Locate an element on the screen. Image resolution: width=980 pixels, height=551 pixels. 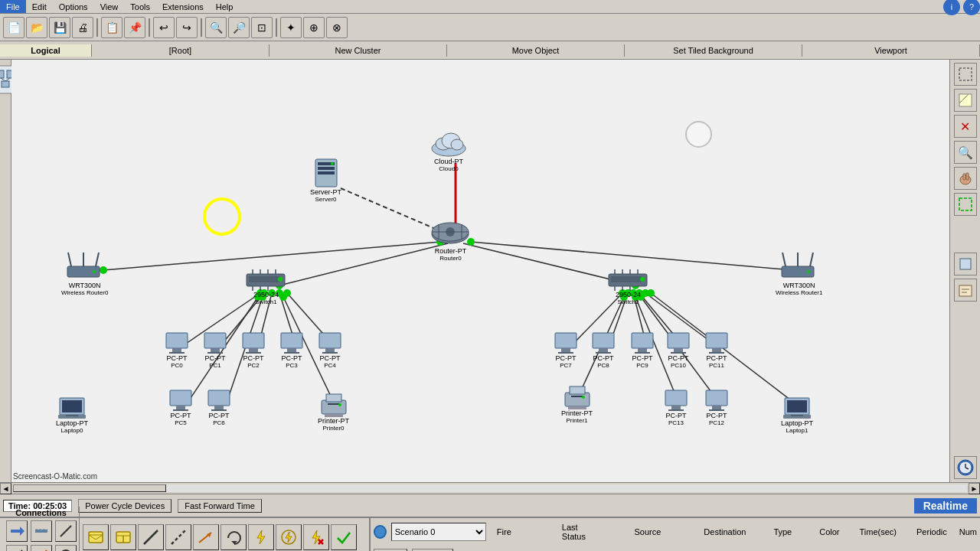
open-button: 📂 is located at coordinates (37, 28).